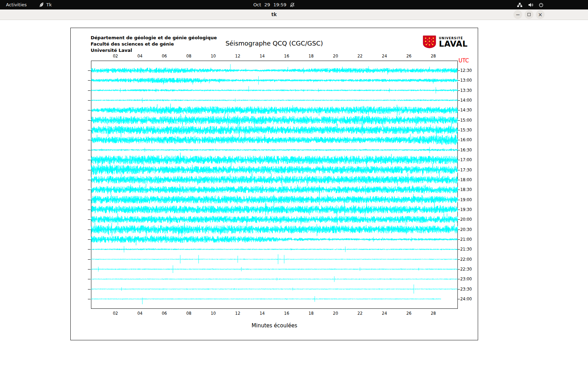  What do you see at coordinates (238, 56) in the screenshot?
I see `x-tick-label-top: 12` at bounding box center [238, 56].